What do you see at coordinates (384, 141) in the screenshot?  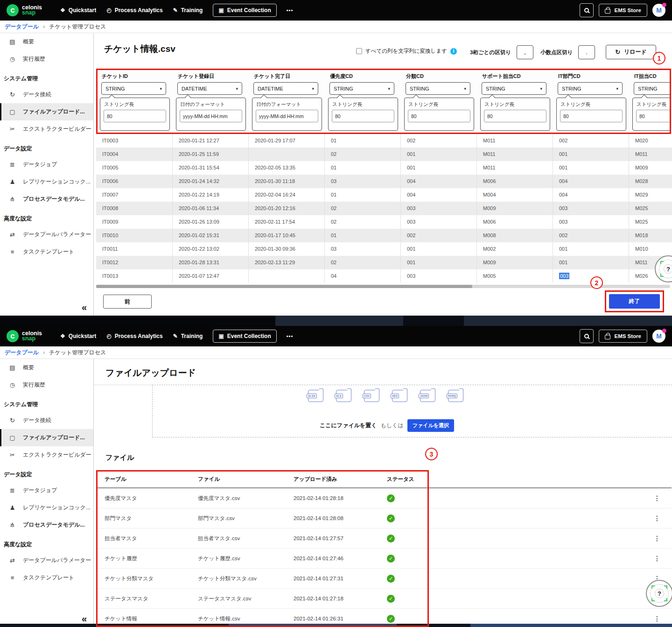 I see `table-row: IT0003 2020-01-21 12:27 2020-01-29 17:07…` at bounding box center [384, 141].